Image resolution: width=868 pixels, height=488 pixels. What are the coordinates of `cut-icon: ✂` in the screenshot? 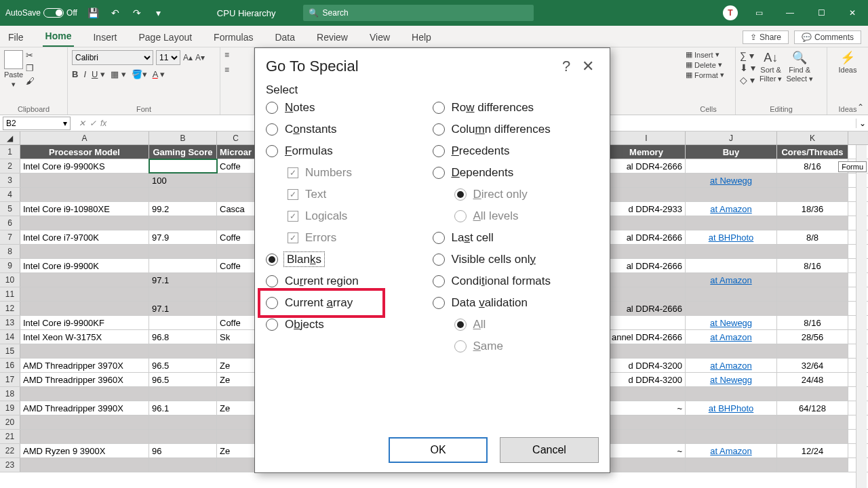 It's located at (30, 56).